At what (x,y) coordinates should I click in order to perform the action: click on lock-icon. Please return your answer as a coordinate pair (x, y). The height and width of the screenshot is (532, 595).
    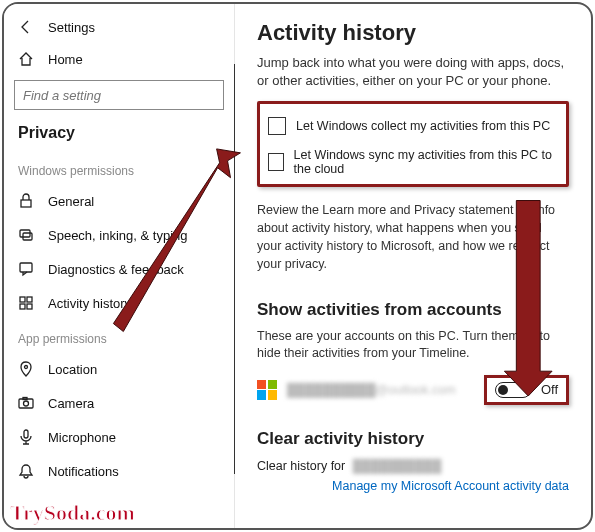
    Looking at the image, I should click on (26, 201).